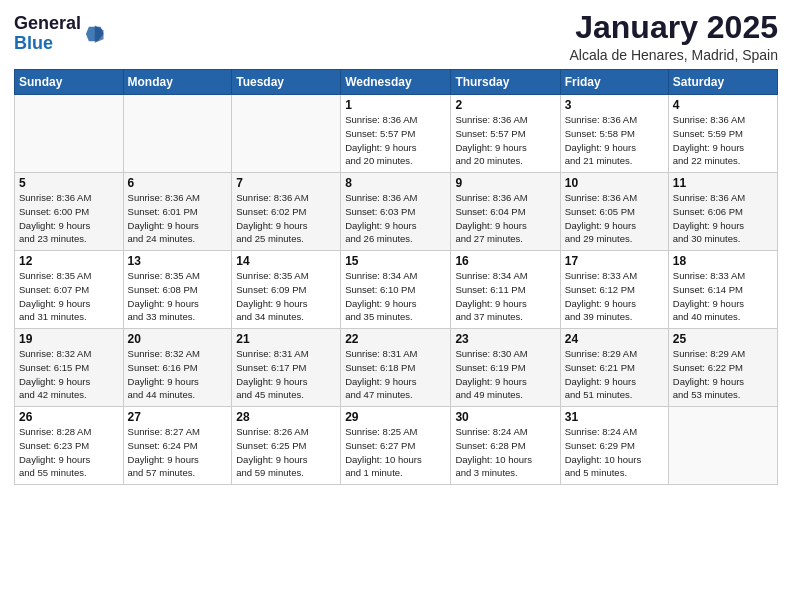 The width and height of the screenshot is (792, 612). What do you see at coordinates (674, 36) in the screenshot?
I see `title-area: January 2025 Alcala de Henares, Madrid, …` at bounding box center [674, 36].